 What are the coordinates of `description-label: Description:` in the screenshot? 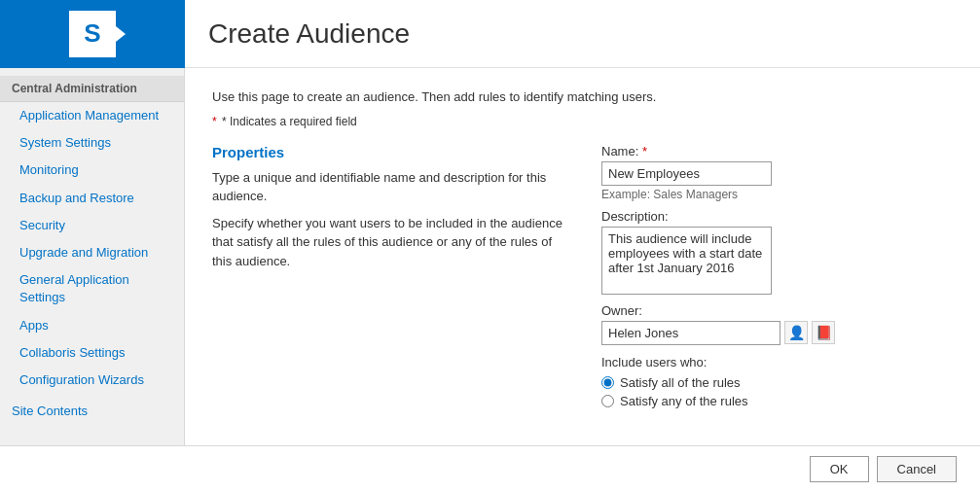 It's located at (718, 216).